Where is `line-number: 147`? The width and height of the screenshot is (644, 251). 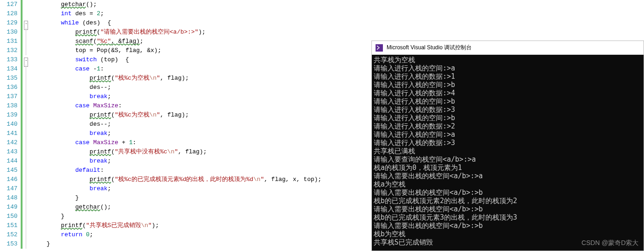
line-number: 147 is located at coordinates (9, 189).